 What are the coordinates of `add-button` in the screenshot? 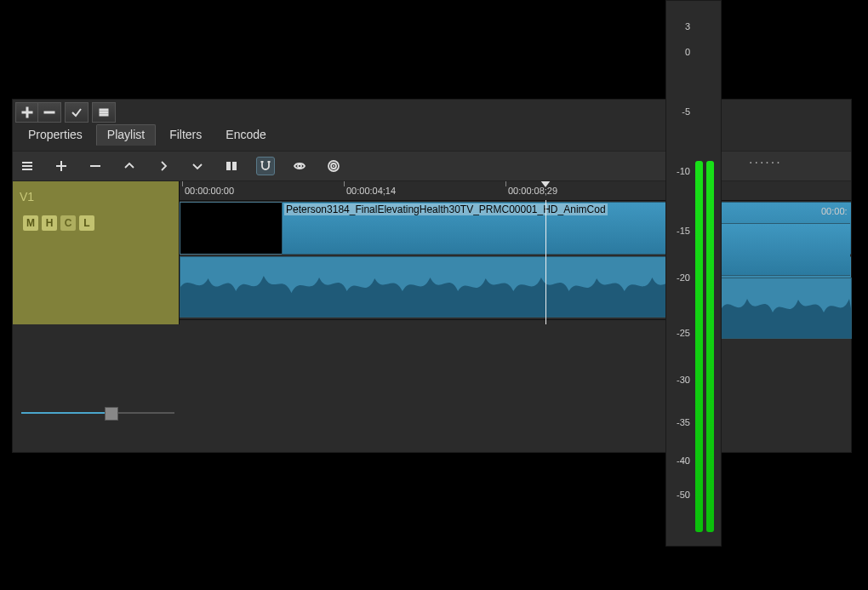 It's located at (27, 112).